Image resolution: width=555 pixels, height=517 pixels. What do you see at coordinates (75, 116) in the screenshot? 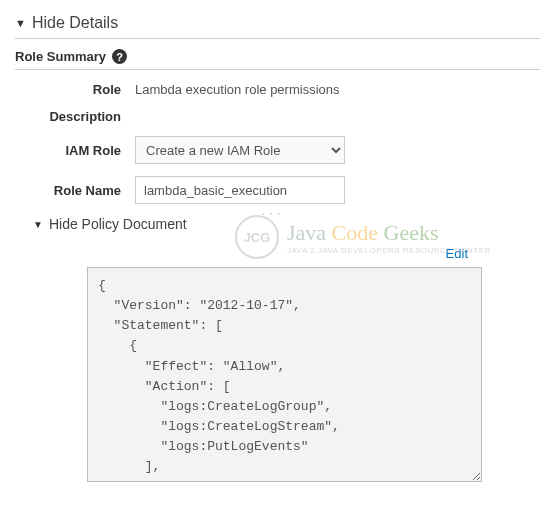
I see `description-label: Description` at bounding box center [75, 116].